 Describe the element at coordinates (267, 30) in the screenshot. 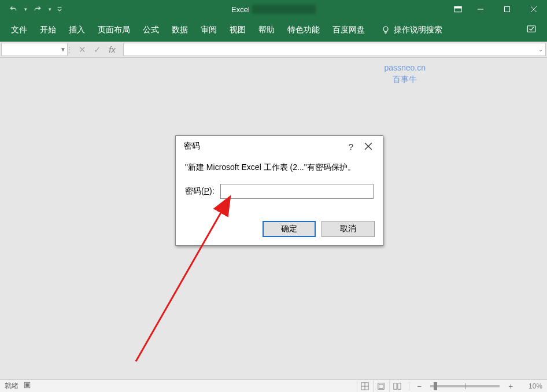

I see `tab-help: 帮助` at that location.